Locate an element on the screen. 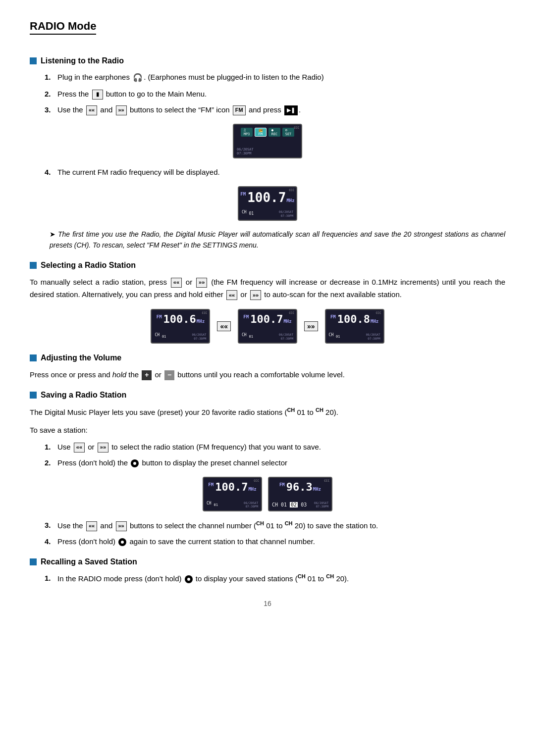 The width and height of the screenshot is (535, 756). bullet-icon is located at coordinates (33, 61).